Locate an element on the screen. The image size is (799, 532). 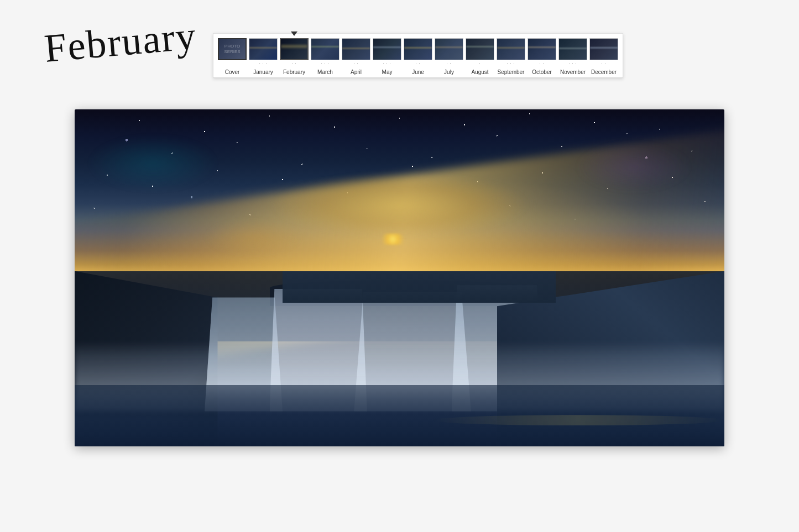
thumb-june: · · June is located at coordinates (418, 57).